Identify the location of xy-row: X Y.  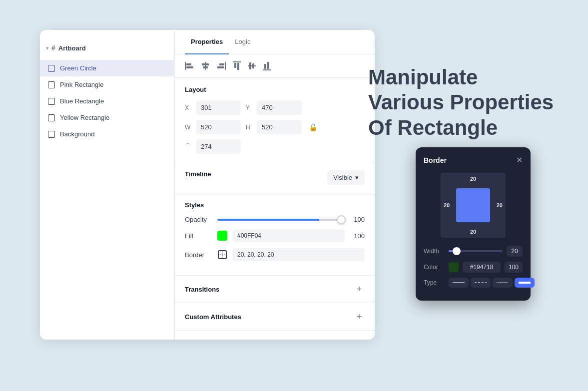
(275, 108).